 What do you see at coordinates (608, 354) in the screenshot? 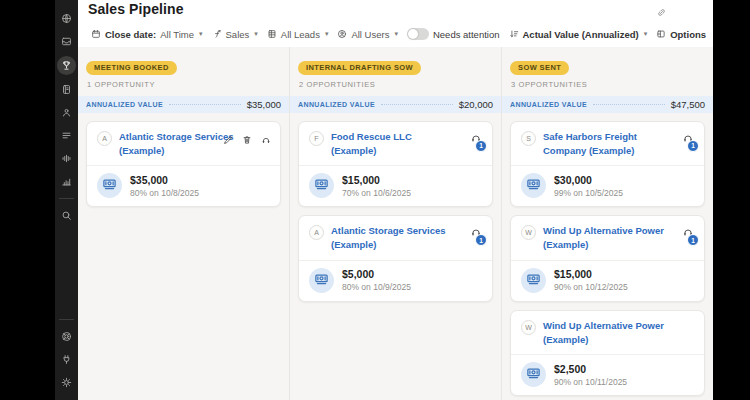
I see `opportunity-card: WWind Up Alternative Power (Example)$2,5…` at bounding box center [608, 354].